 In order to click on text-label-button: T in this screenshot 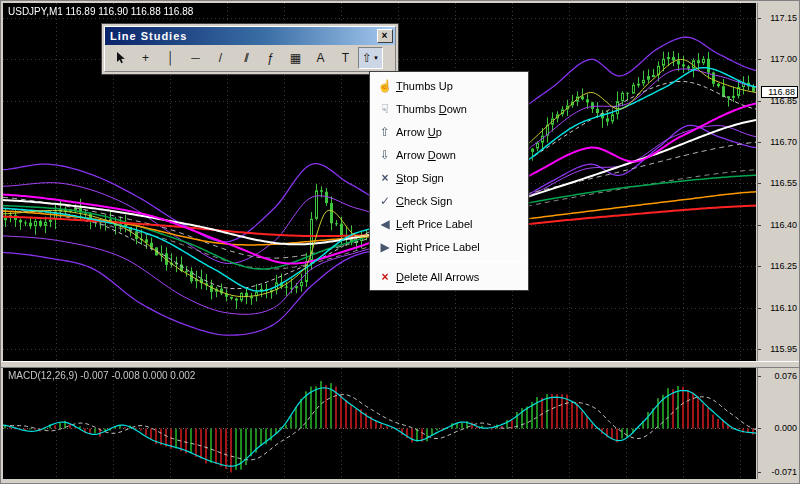, I will do `click(346, 58)`.